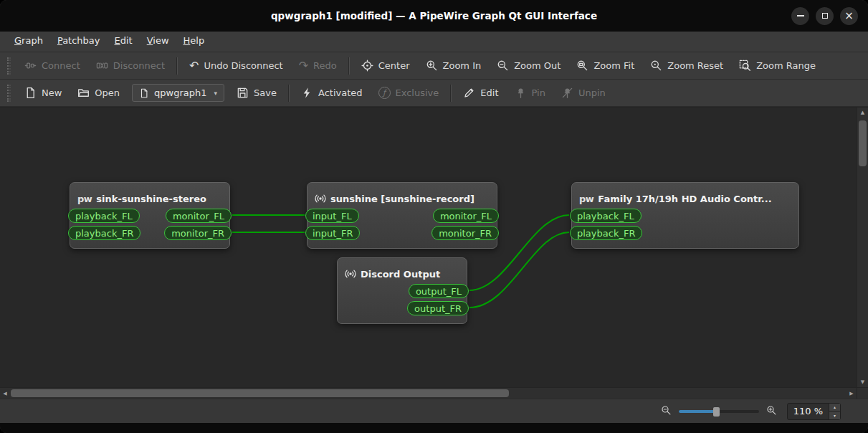 The height and width of the screenshot is (433, 868). Describe the element at coordinates (849, 16) in the screenshot. I see `close-icon: ×` at that location.